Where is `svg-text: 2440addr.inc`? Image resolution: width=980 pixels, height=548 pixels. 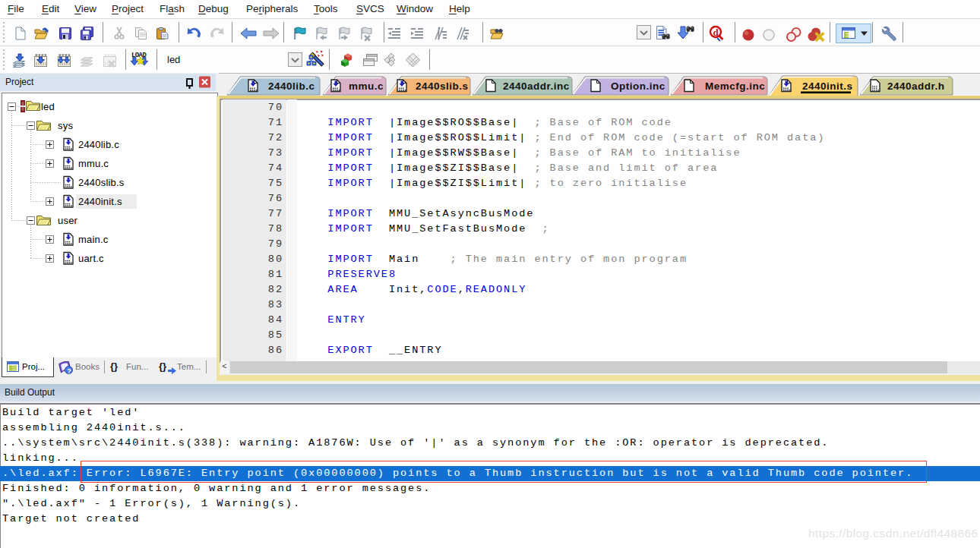
svg-text: 2440addr.inc is located at coordinates (536, 87).